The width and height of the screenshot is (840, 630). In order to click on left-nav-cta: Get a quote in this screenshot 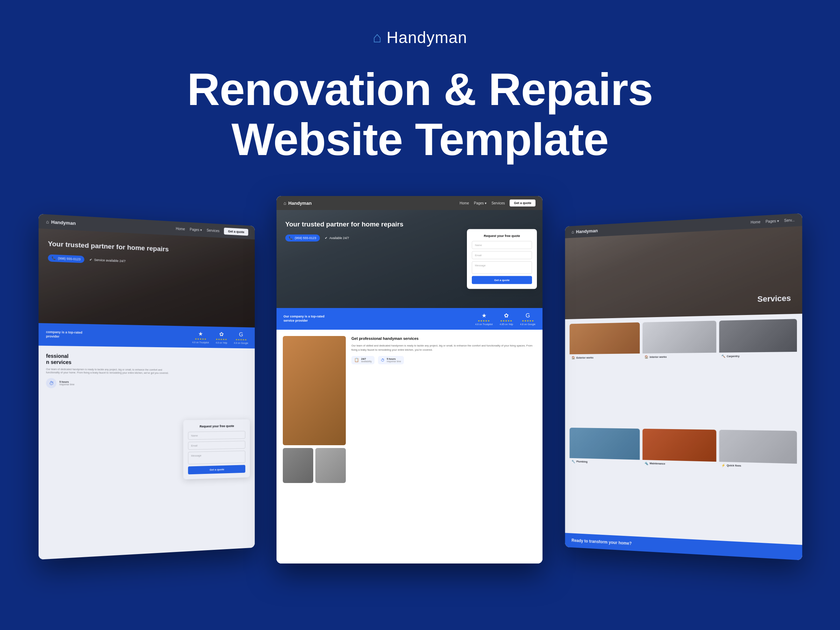, I will do `click(236, 232)`.